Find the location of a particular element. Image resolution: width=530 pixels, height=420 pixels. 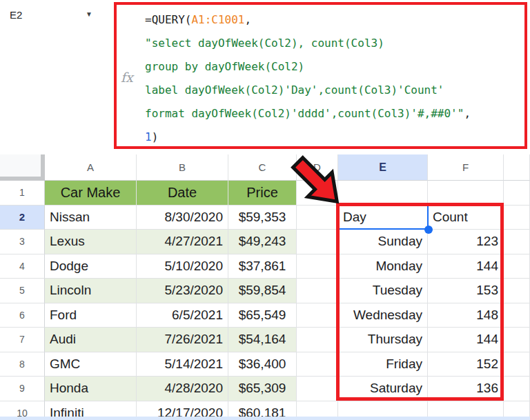

formula-string: format dayOfWeek(Col2)'dddd',count(Col3)… is located at coordinates (304, 113).